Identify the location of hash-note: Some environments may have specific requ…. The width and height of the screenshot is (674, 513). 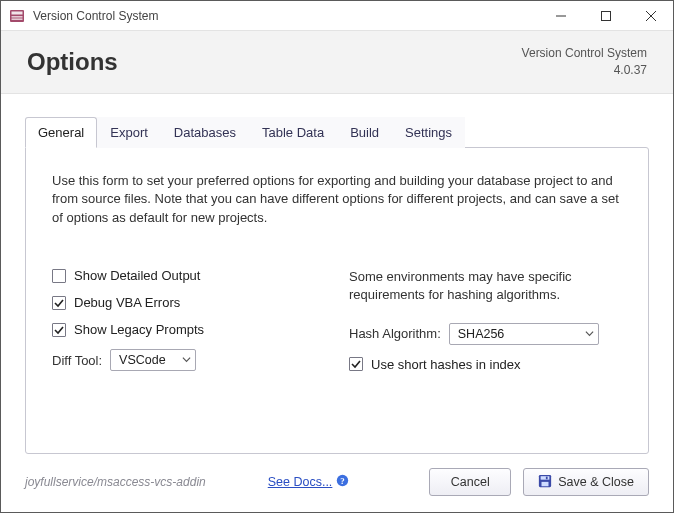
(486, 286).